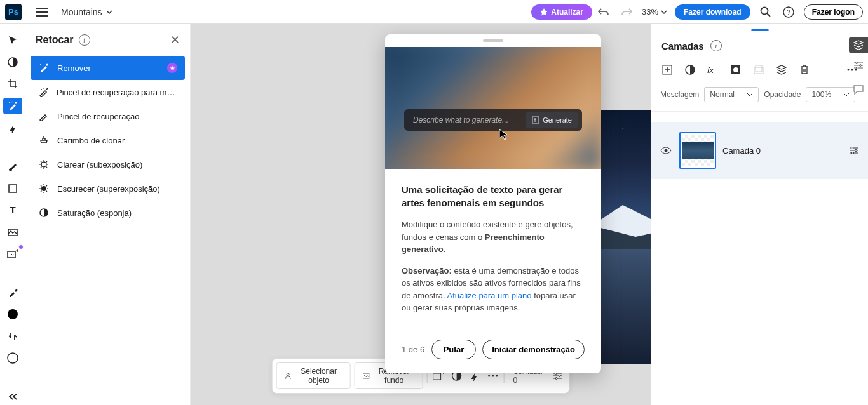  Describe the element at coordinates (562, 12) in the screenshot. I see `upgrade-button: Atualizar` at that location.